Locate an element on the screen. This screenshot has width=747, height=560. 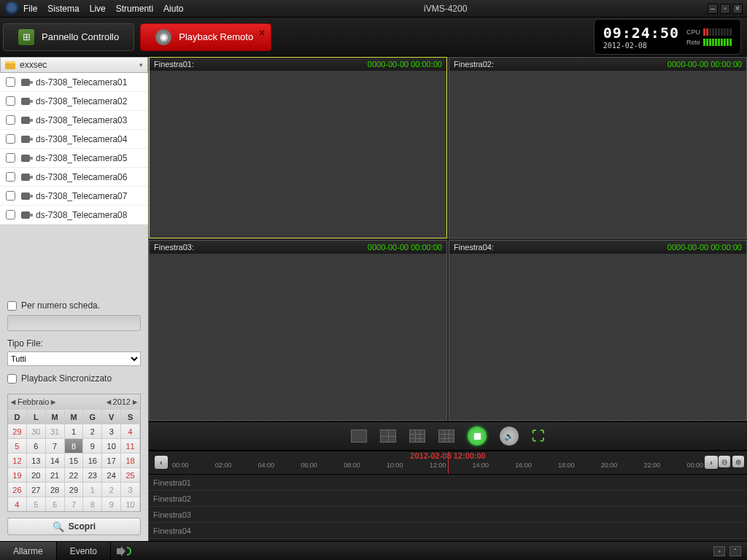
timeline-zoom-out-button: ⊖ is located at coordinates (724, 462).